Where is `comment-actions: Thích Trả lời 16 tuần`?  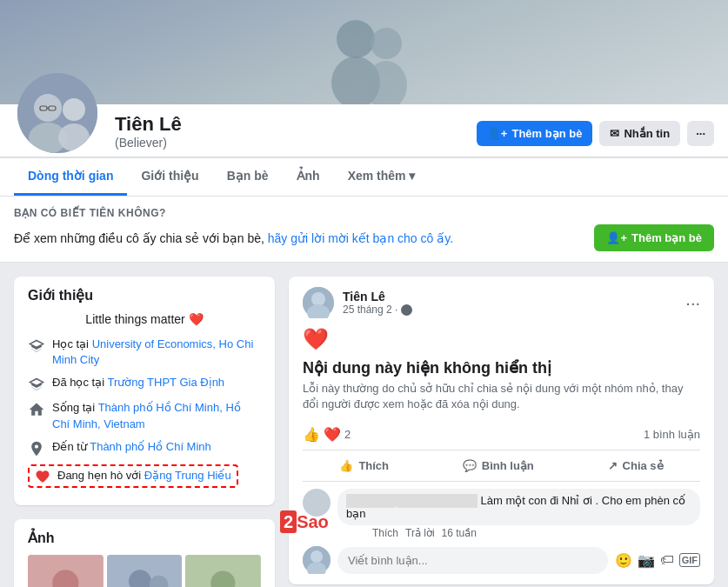
comment-actions: Thích Trả lời 16 tuần is located at coordinates (536, 533).